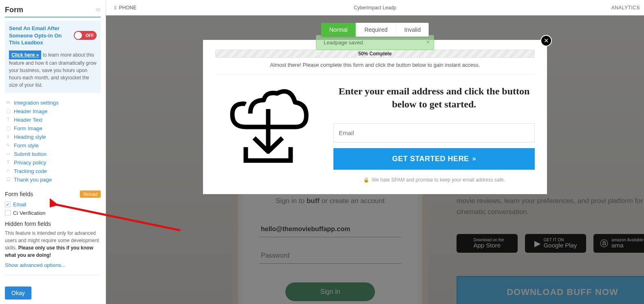 The image size is (644, 304). I want to click on top-bar: ▯ PHONE Cyberimpact Leadp ANALYTICS, so click(375, 8).